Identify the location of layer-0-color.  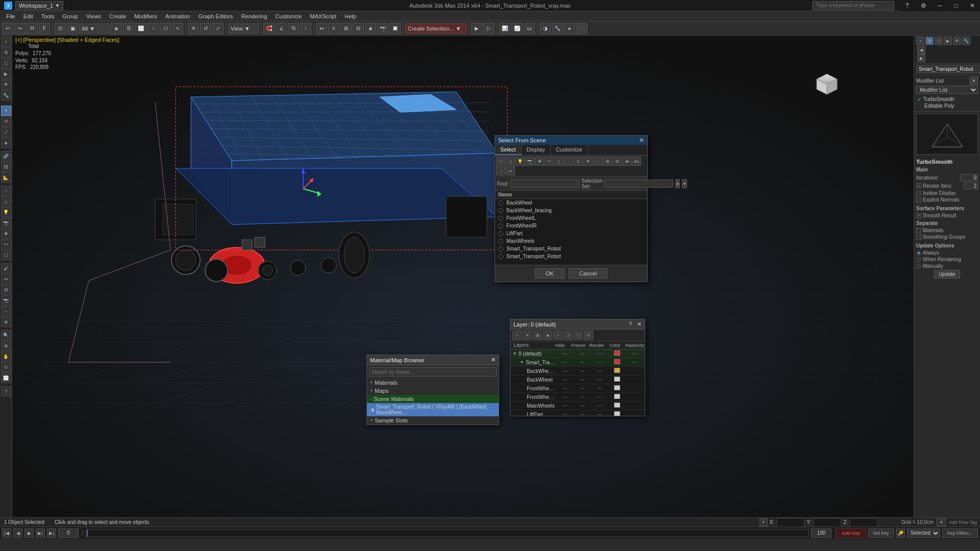
(617, 354).